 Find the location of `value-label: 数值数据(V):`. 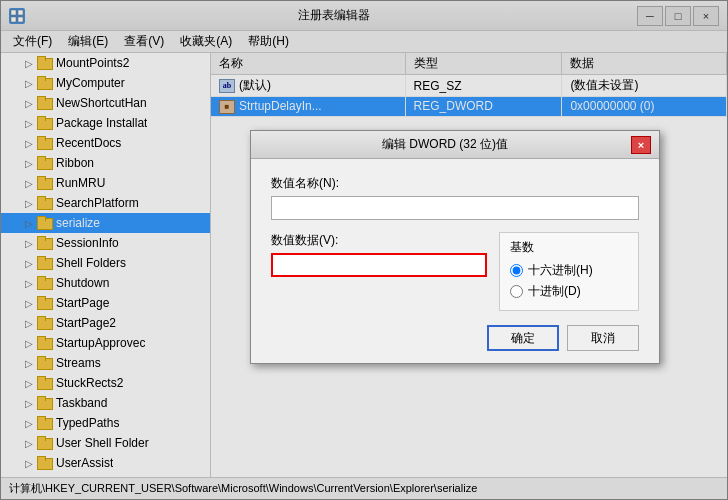

value-label: 数值数据(V): is located at coordinates (379, 240).